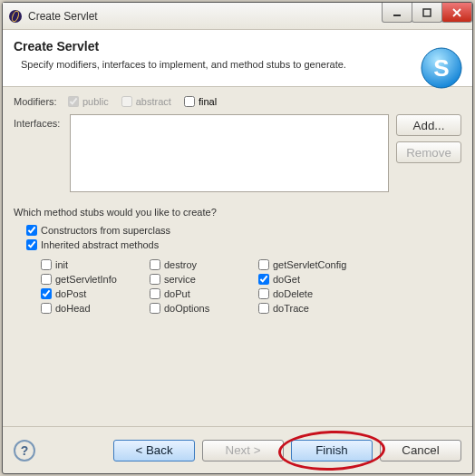 This screenshot has width=475, height=476. What do you see at coordinates (441, 68) in the screenshot?
I see `svg-text: S` at bounding box center [441, 68].